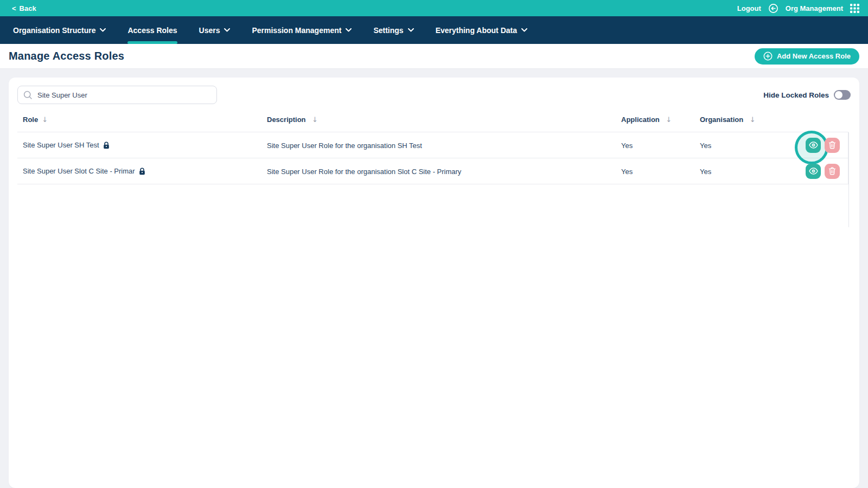  Describe the element at coordinates (735, 119) in the screenshot. I see `column-header-organisation: Organisation ↓` at that location.